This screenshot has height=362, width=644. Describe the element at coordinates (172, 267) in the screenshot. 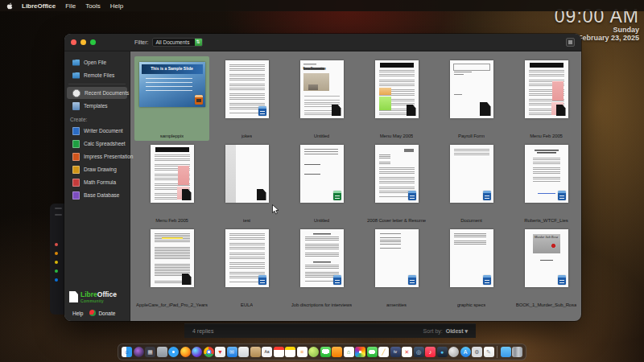

I see `document-cell-applecare-for-ipad-pro-2-years: AppleCare_for_iPad_Pro_2_Years` at that location.